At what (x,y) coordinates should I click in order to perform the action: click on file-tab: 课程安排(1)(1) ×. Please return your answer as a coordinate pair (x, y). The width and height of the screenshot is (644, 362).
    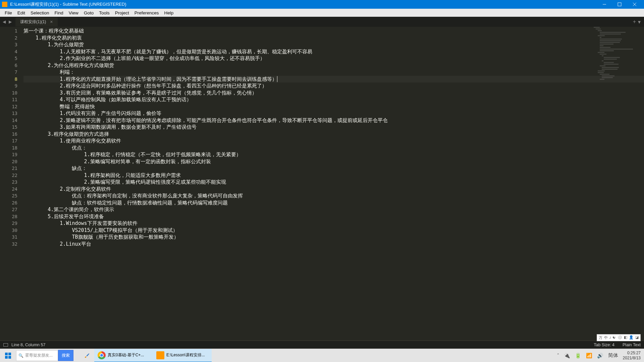
    Looking at the image, I should click on (37, 22).